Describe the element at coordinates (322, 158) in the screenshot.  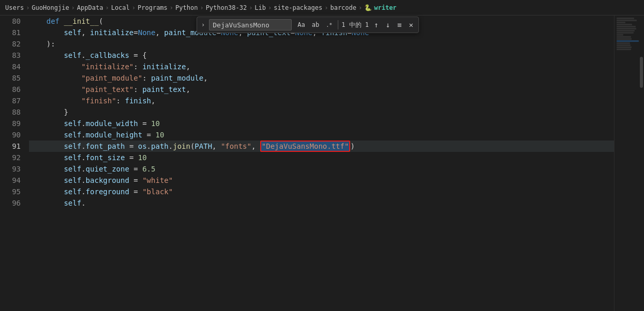
I see `code-line-92: self . font_size = 10` at that location.